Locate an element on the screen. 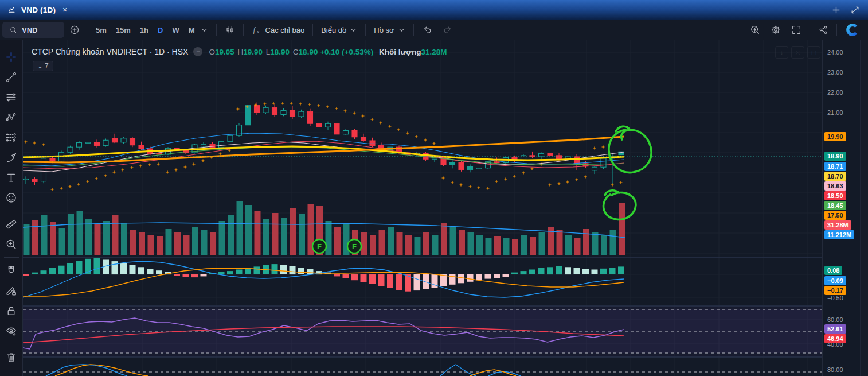 The image size is (868, 376). quick-search-icon is located at coordinates (755, 30).